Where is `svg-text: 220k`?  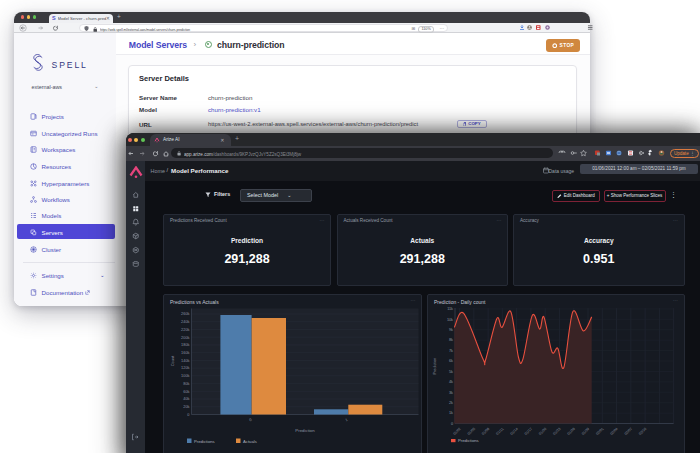 svg-text: 220k is located at coordinates (185, 330).